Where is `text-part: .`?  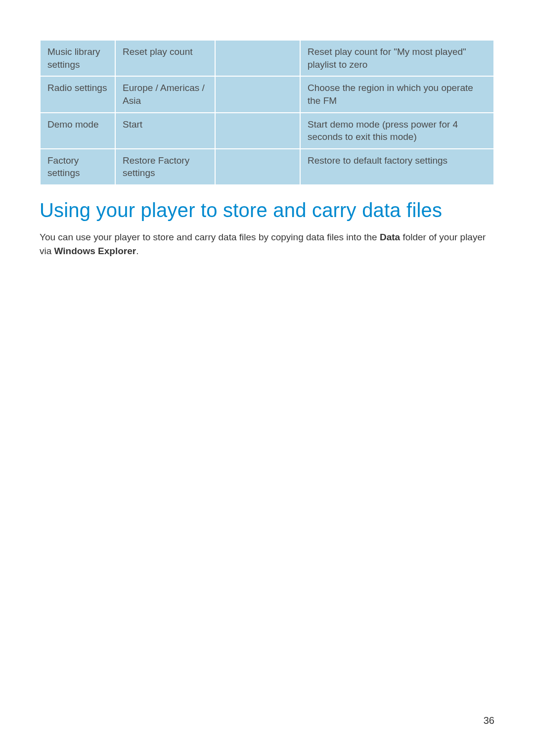
text-part: . is located at coordinates (137, 251).